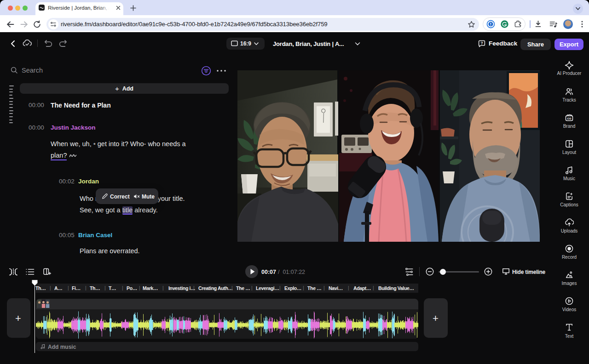 The image size is (589, 364). I want to click on svg-text: co, so click(570, 119).